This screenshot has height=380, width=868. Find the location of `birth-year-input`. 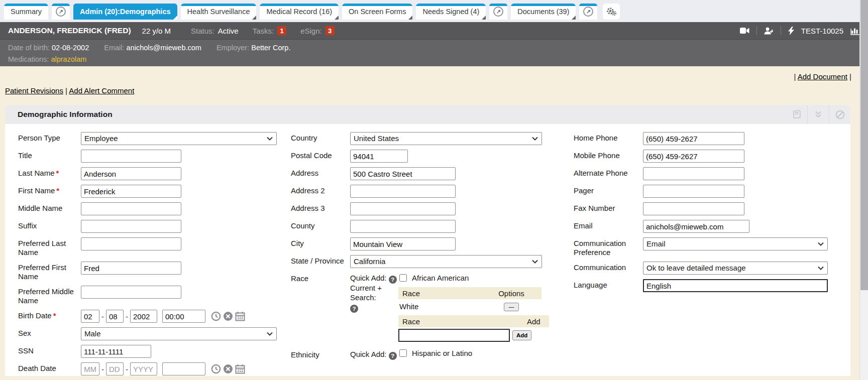

birth-year-input is located at coordinates (144, 316).